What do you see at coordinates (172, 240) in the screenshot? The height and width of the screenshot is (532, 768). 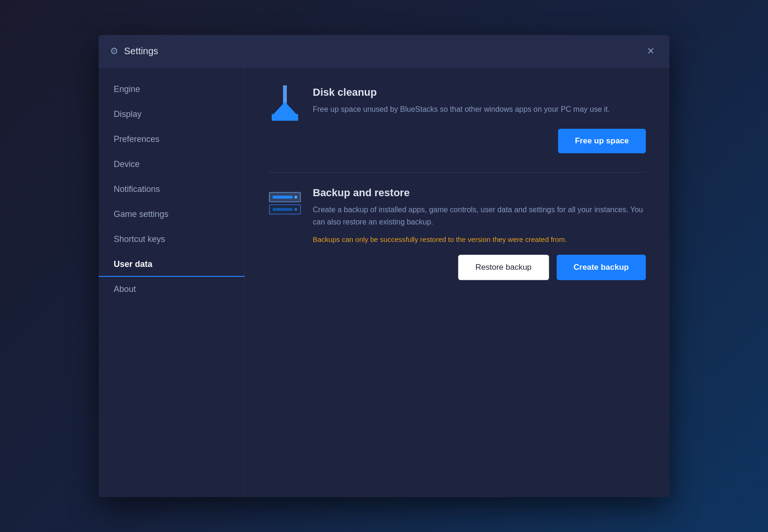 I see `sidebar-item-shortcut-keys: Shortcut keys` at bounding box center [172, 240].